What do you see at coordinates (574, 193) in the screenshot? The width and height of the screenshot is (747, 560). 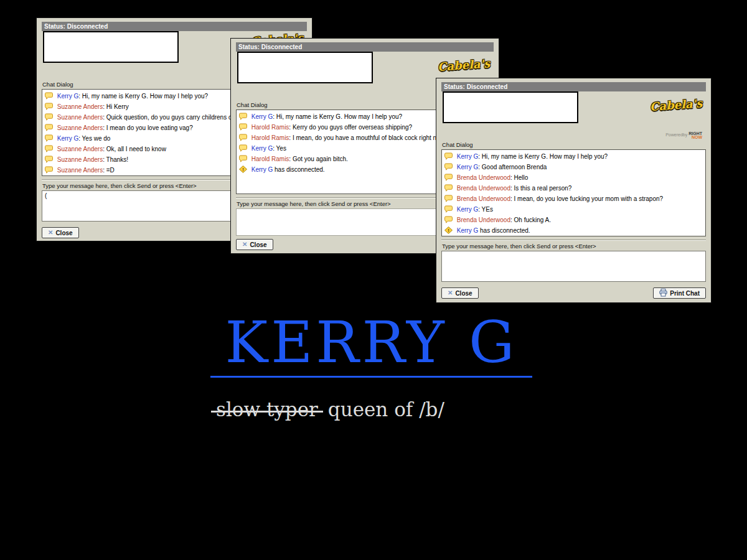 I see `chat-log: Kerry G: Hi, my name is Kerry G. How may…` at bounding box center [574, 193].